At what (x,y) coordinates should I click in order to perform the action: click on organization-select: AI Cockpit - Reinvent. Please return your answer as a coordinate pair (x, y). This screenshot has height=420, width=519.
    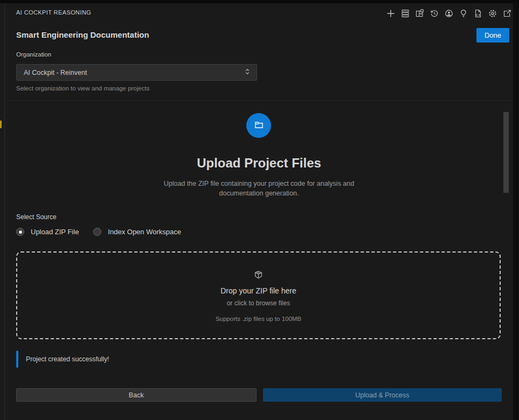
    Looking at the image, I should click on (137, 72).